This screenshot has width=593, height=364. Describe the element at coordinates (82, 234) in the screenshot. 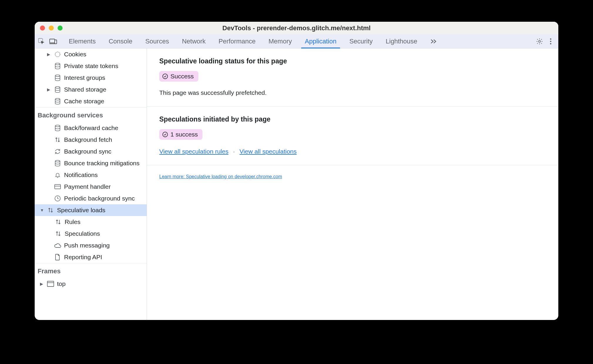

I see `sidebar-item-label: Speculations` at that location.